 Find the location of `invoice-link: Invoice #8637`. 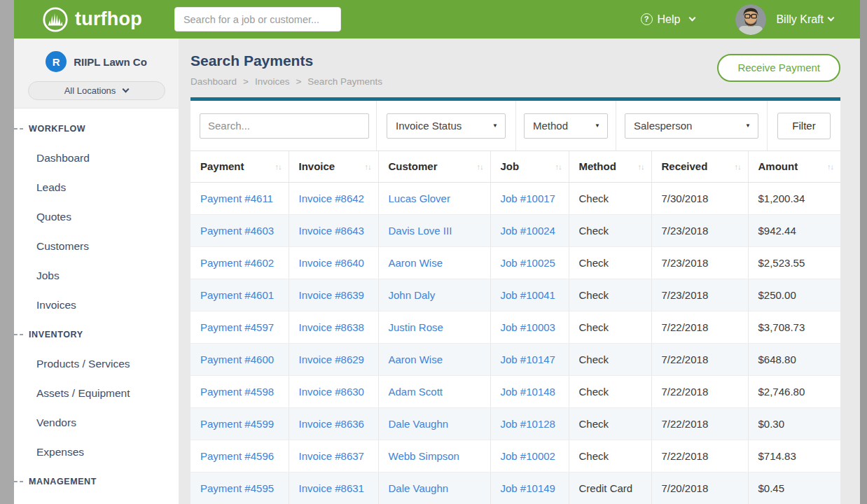

invoice-link: Invoice #8637 is located at coordinates (332, 456).